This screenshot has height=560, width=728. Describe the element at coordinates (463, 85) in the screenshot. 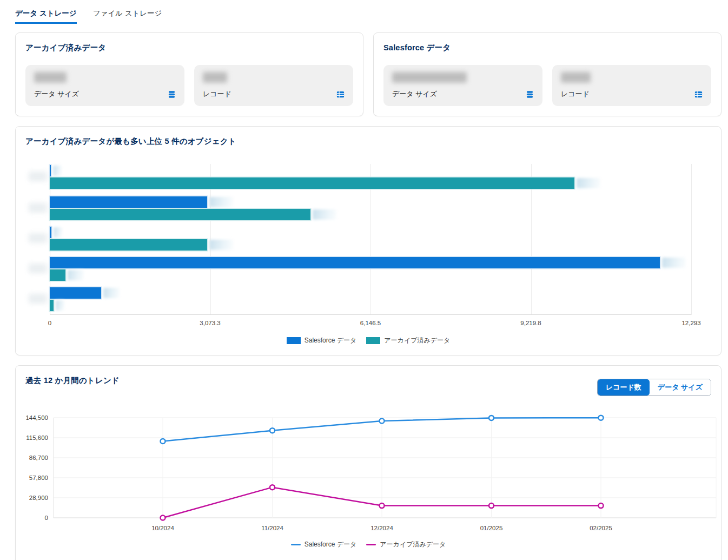

I see `salesforce-data-size-stat: データ サイズ` at that location.